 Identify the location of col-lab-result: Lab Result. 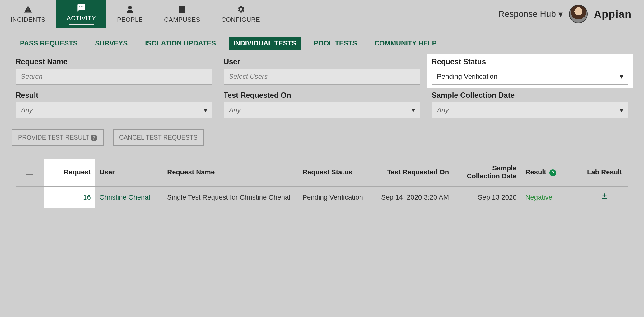
(604, 173).